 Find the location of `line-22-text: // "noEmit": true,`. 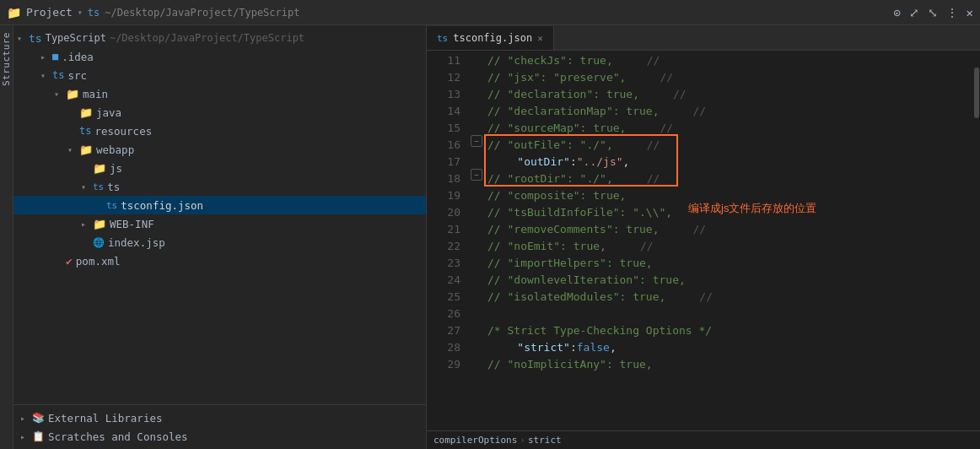

line-22-text: // "noEmit": true, is located at coordinates (547, 246).